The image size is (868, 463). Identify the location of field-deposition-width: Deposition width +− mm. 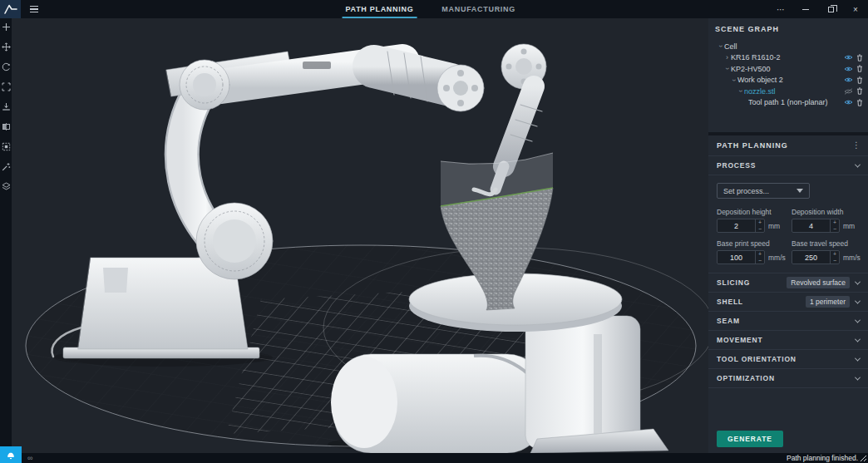
(826, 220).